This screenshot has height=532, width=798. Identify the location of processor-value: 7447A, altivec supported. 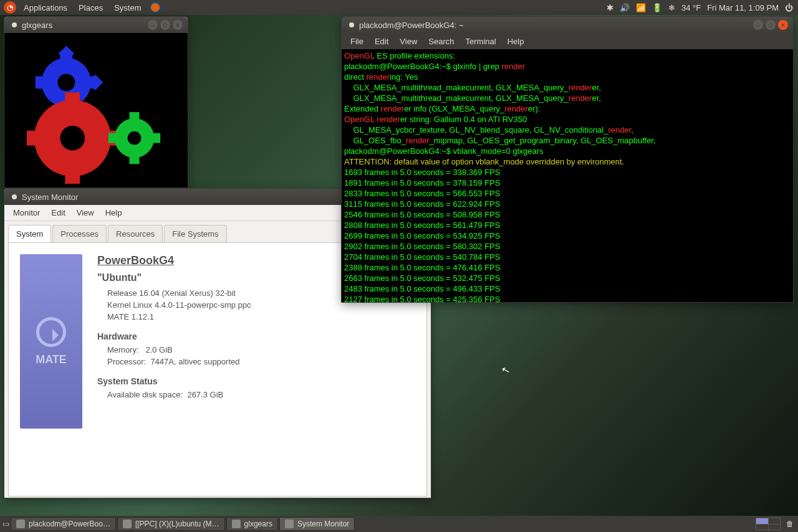
(195, 361).